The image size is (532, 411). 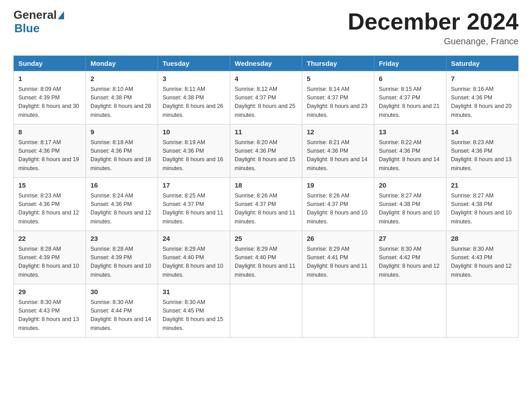 What do you see at coordinates (266, 98) in the screenshot?
I see `calendar-week-row: 1Sunrise: 8:09 AMSunset: 4:39 PMDaylight…` at bounding box center [266, 98].